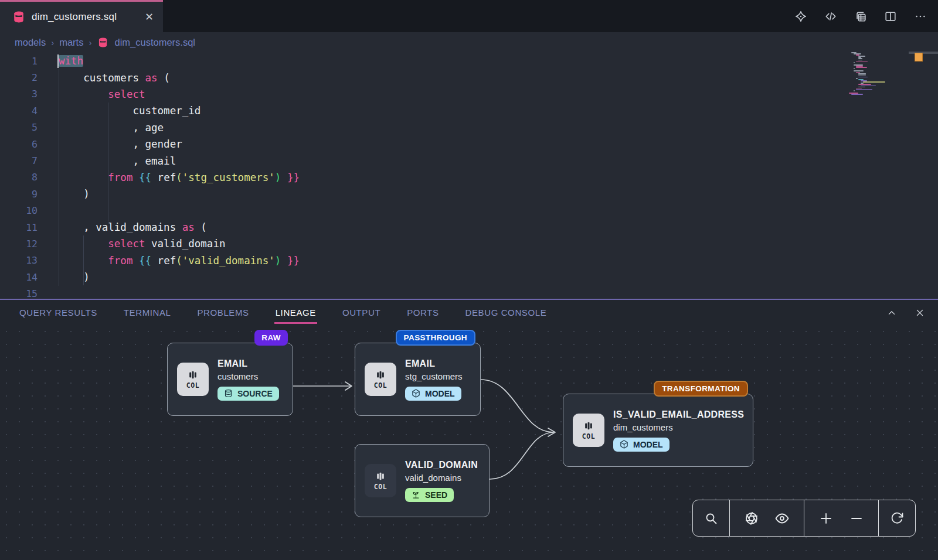  What do you see at coordinates (679, 415) in the screenshot?
I see `node-title: IS_VALID_EMAIL_ADDRESS` at bounding box center [679, 415].